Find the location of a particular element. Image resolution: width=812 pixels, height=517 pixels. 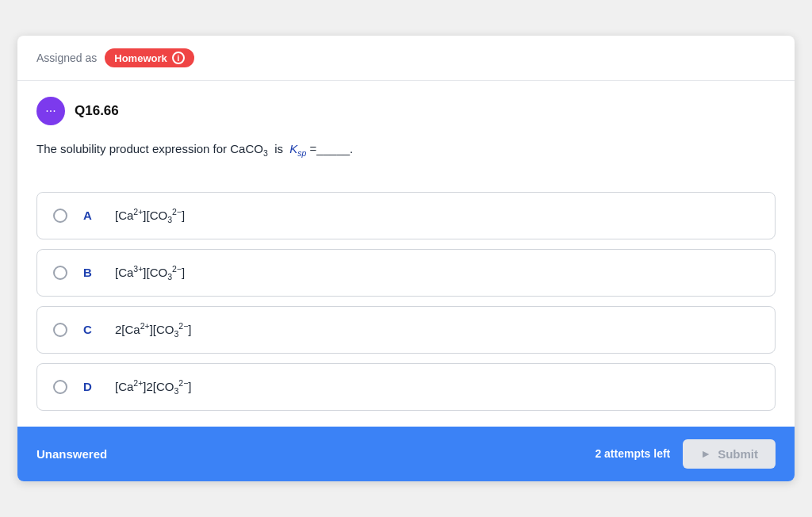

option-letter-a: A is located at coordinates (91, 216).